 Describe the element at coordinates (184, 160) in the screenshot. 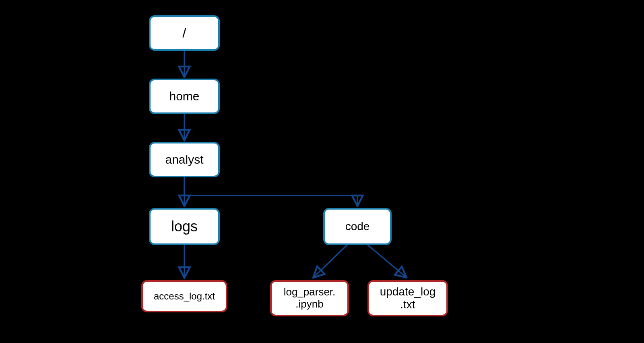

I see `node-analyst-label: analyst` at that location.